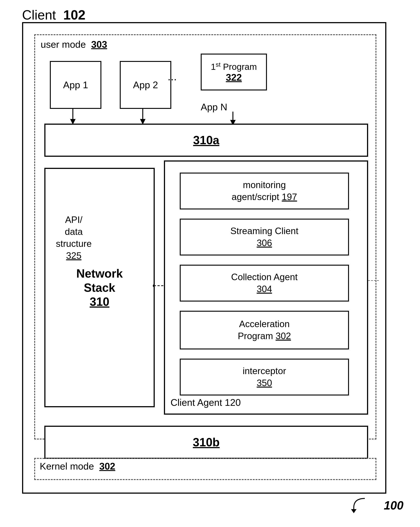 The image size is (420, 527). Describe the element at coordinates (374, 281) in the screenshot. I see `dashed-right-extension` at that location.